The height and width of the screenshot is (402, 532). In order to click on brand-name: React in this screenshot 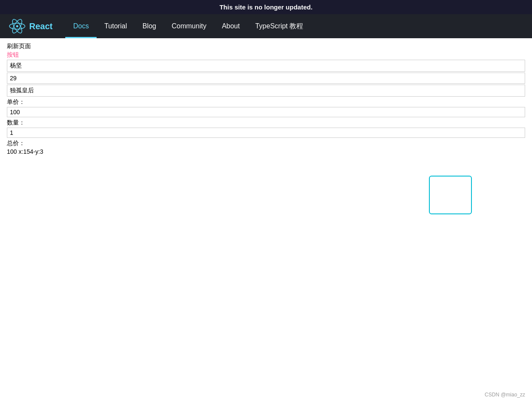, I will do `click(41, 27)`.